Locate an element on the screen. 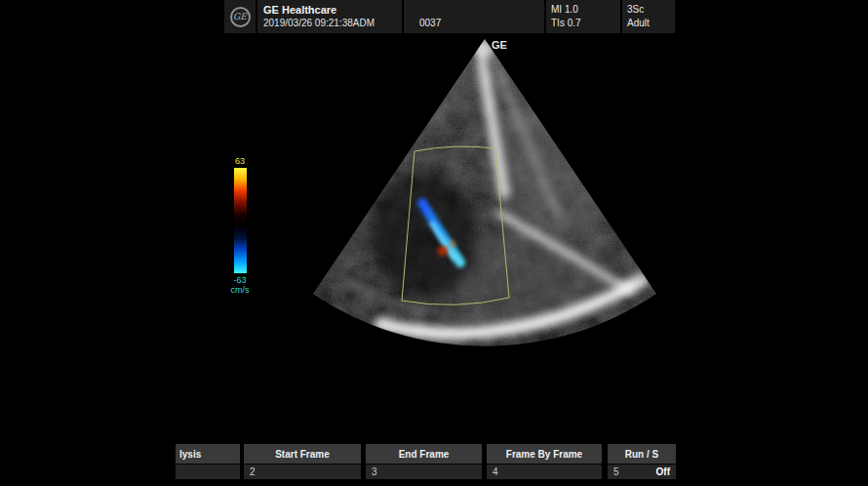  mi-value: MI 1.0 is located at coordinates (585, 10).